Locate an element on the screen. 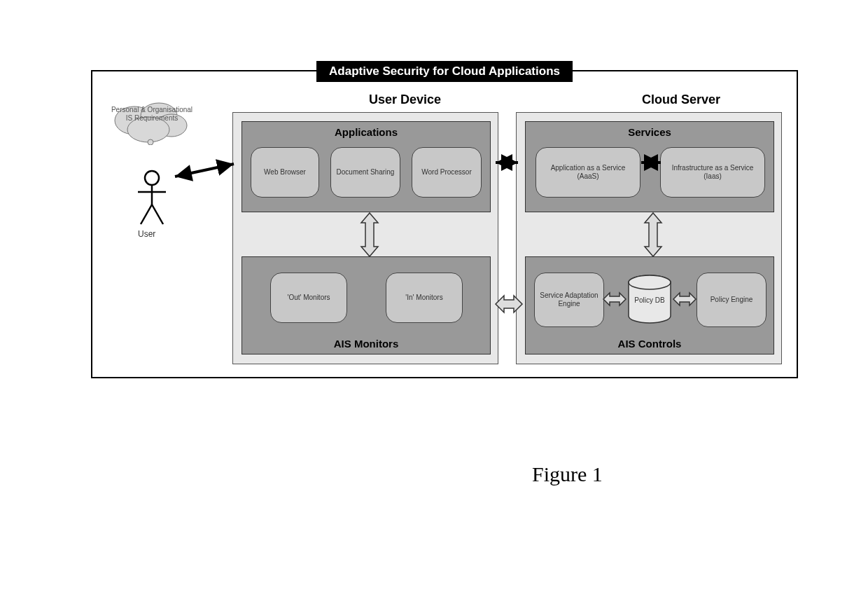  arrow-user-applications is located at coordinates (204, 170).